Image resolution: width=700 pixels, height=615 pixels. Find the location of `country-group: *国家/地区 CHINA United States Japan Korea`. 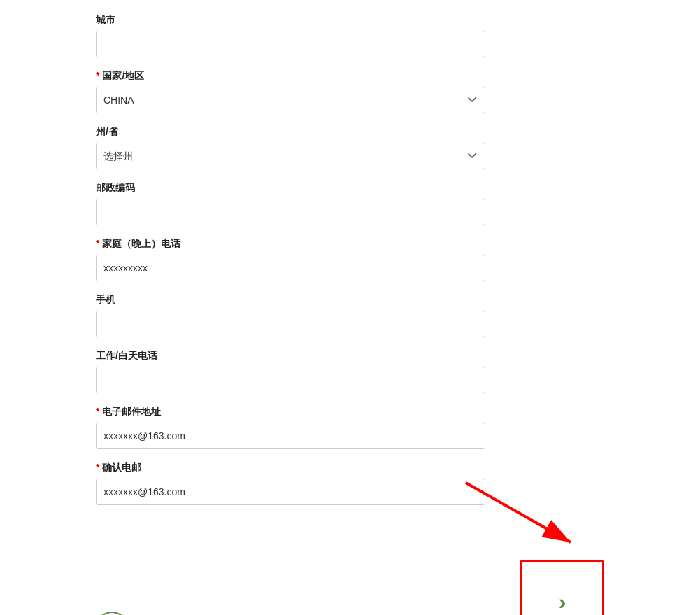

country-group: *国家/地区 CHINA United States Japan Korea is located at coordinates (350, 92).